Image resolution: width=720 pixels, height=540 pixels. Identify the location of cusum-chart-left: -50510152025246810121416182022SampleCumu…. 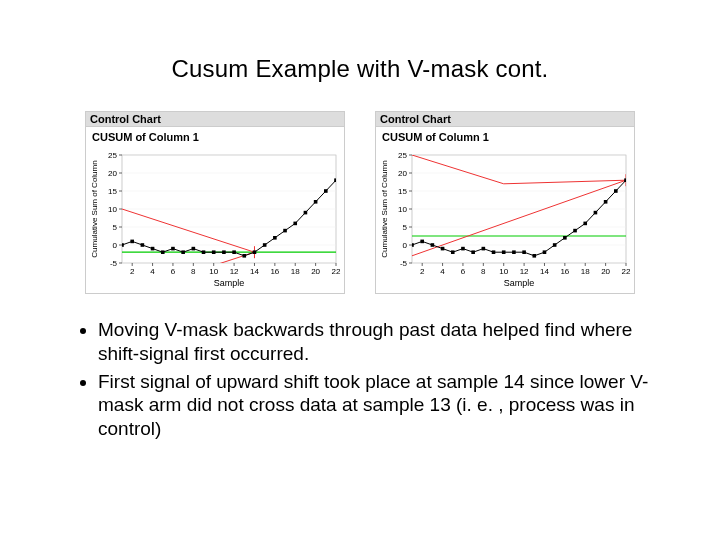
(215, 219).